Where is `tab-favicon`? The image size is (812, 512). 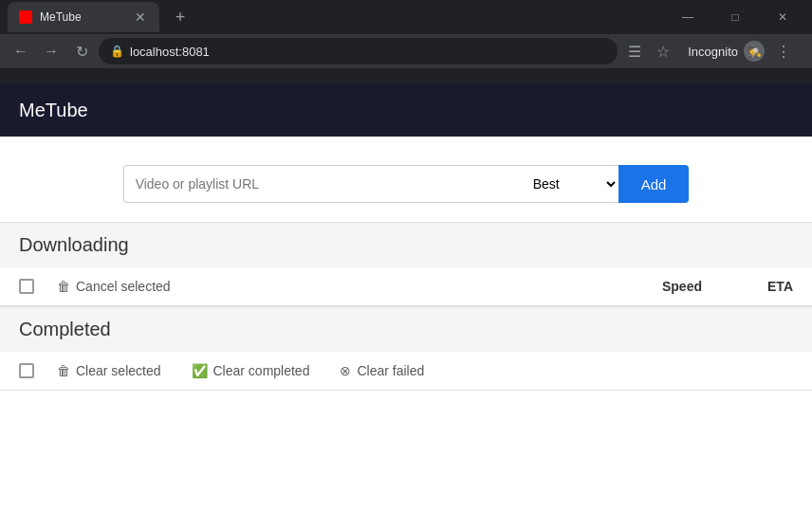 tab-favicon is located at coordinates (26, 17).